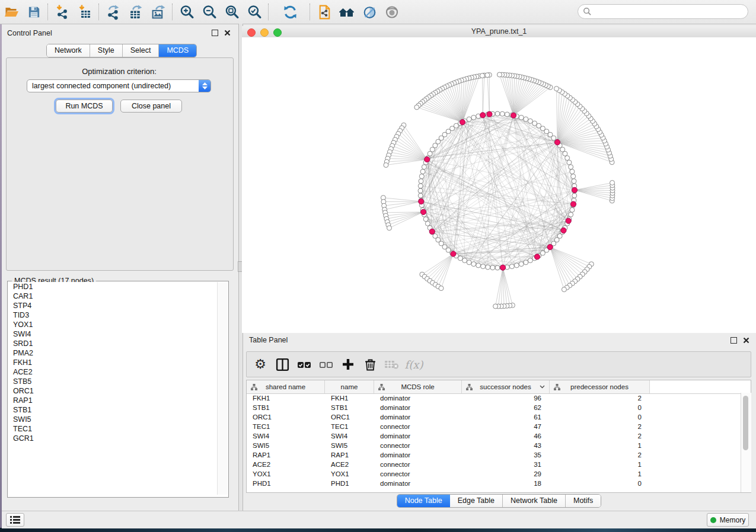 The width and height of the screenshot is (756, 532). I want to click on tab-edge-table: Edge Table, so click(477, 501).